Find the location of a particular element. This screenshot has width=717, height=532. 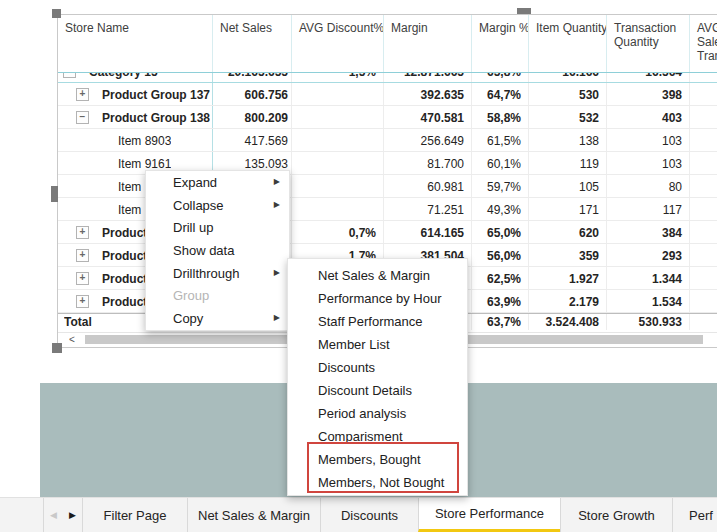

resize-handle-bottom-left is located at coordinates (57, 348).